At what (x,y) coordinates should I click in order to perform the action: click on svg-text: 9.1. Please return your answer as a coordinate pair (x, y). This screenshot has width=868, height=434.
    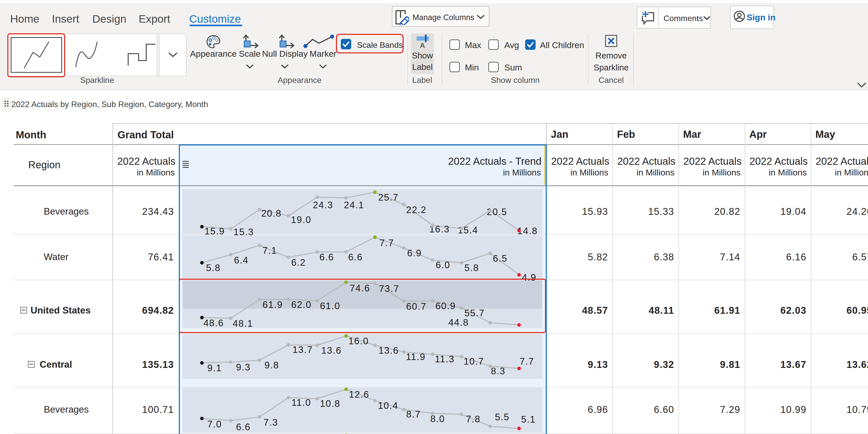
    Looking at the image, I should click on (214, 368).